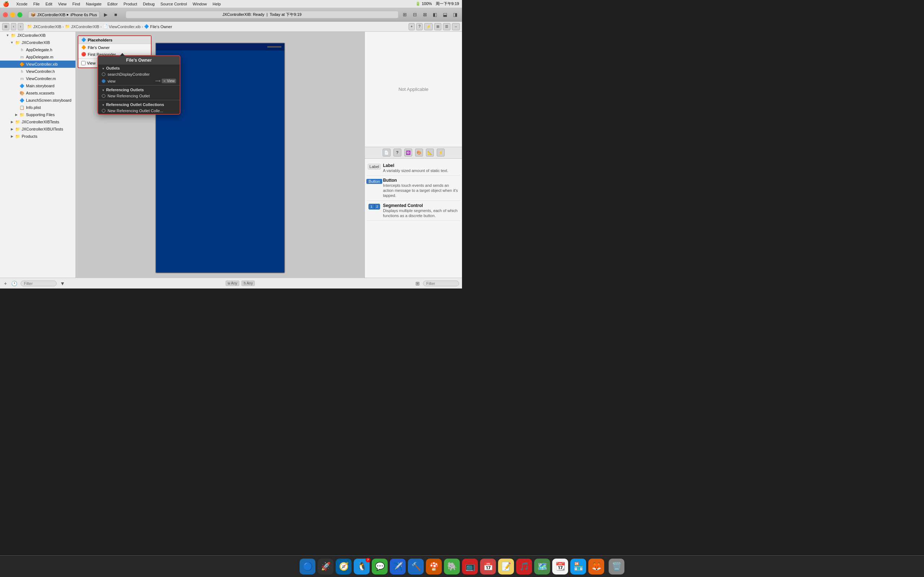  I want to click on inspector-toggle: ◨, so click(455, 15).